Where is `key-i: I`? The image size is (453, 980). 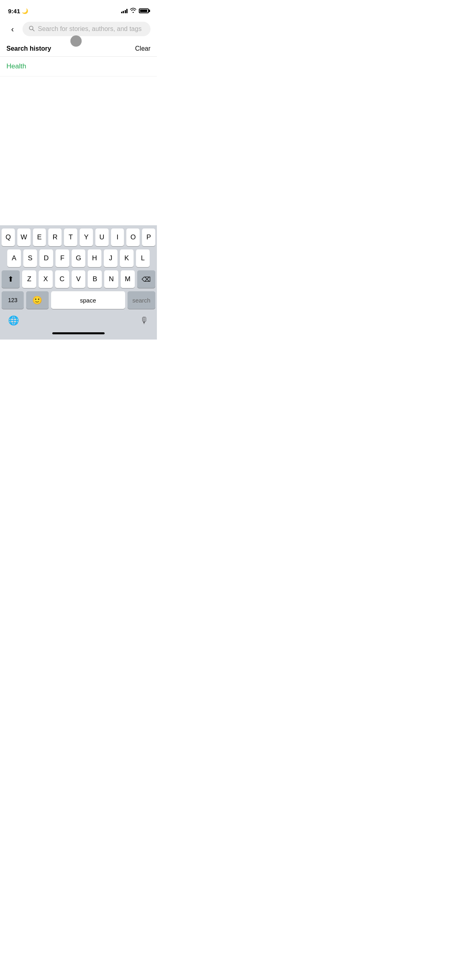
key-i: I is located at coordinates (117, 237).